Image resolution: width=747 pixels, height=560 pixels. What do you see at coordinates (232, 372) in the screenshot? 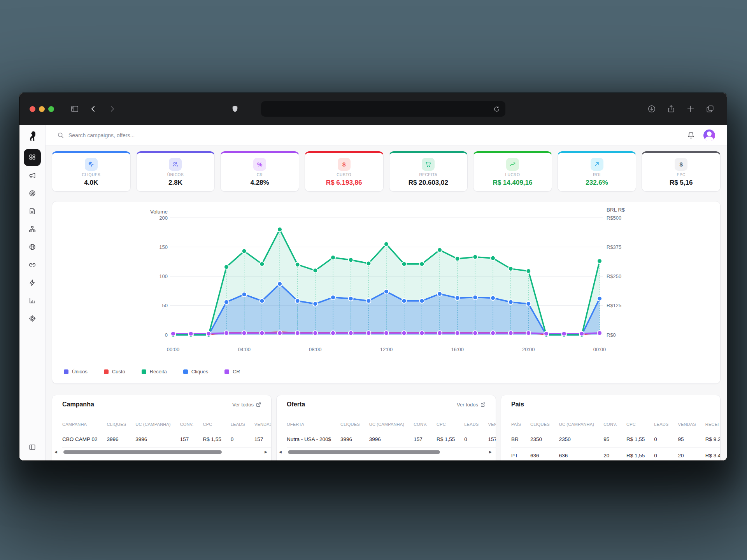
I see `legend-item-cr: CR` at bounding box center [232, 372].